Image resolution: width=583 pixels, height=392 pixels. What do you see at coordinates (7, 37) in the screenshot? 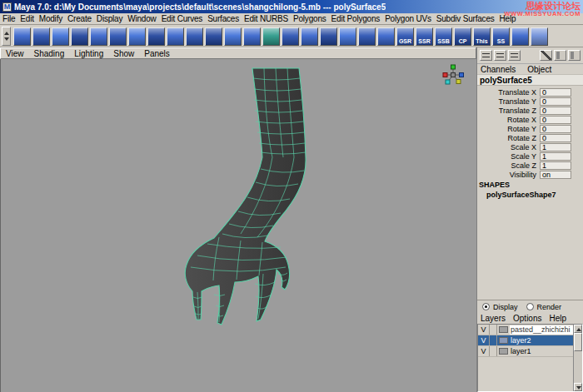
I see `shelf-tab-switcher` at bounding box center [7, 37].